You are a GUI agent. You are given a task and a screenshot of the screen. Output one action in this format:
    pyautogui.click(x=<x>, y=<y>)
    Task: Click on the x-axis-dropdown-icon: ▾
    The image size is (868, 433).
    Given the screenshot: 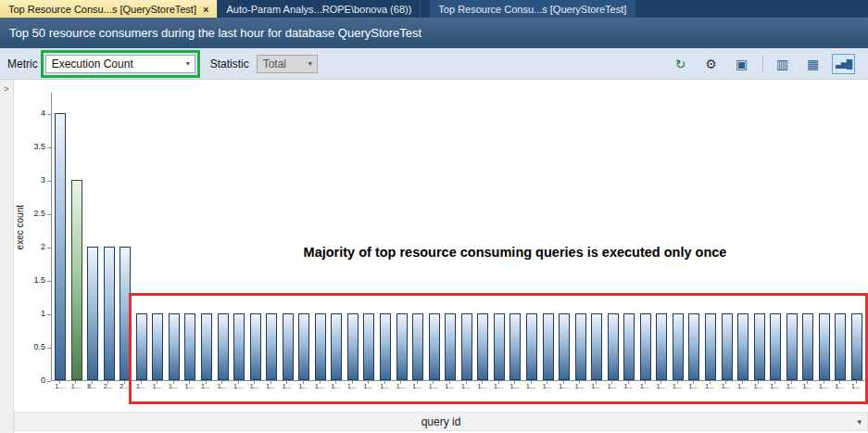 What is the action you would take?
    pyautogui.click(x=860, y=422)
    